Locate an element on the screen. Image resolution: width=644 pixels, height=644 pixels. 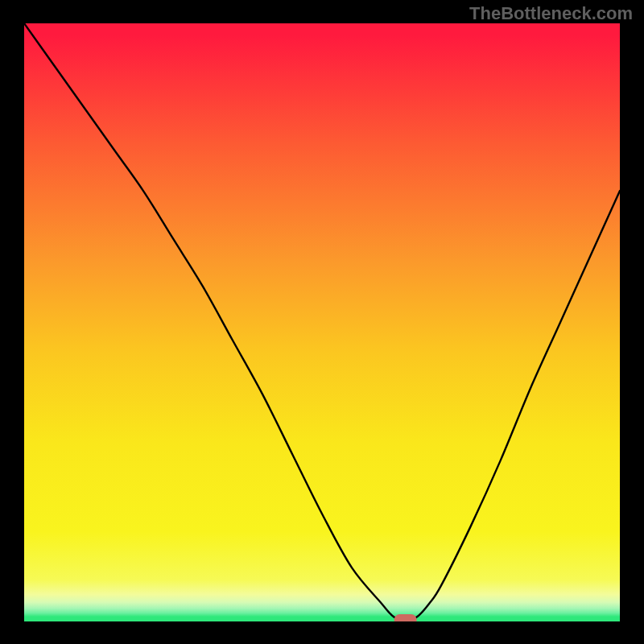
min-marker is located at coordinates (406, 618).